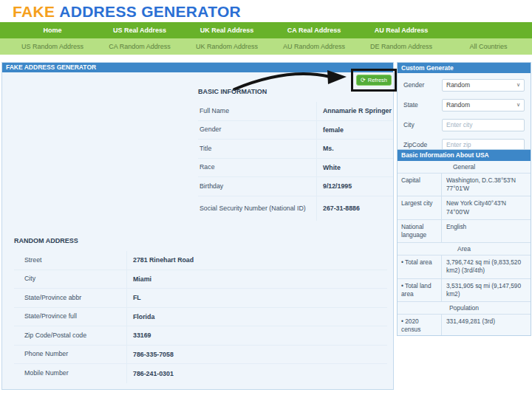 Image resolution: width=532 pixels, height=398 pixels. Describe the element at coordinates (488, 47) in the screenshot. I see `nav-all-countries: All Countries` at that location.